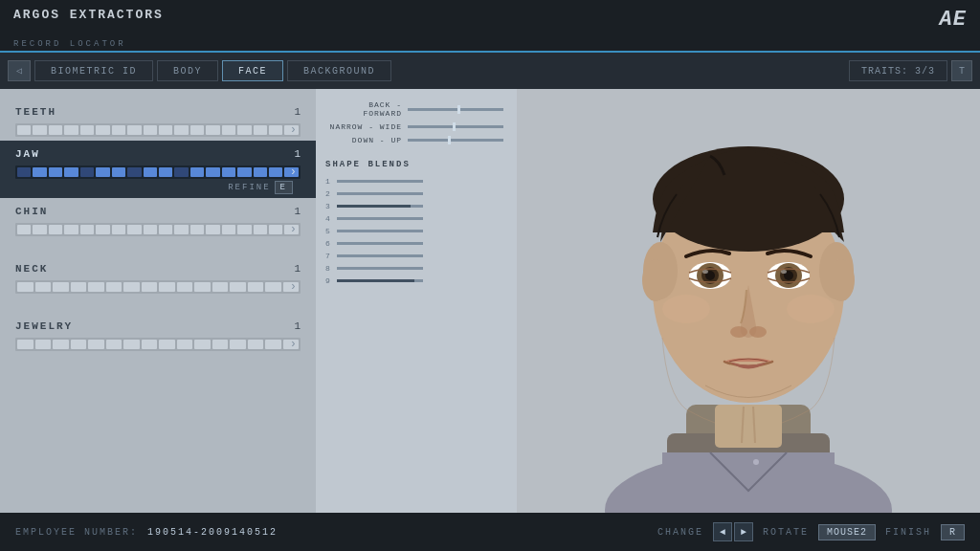 This screenshot has width=980, height=551. What do you see at coordinates (158, 187) in the screenshot?
I see `refine-row: REFINE E` at bounding box center [158, 187].